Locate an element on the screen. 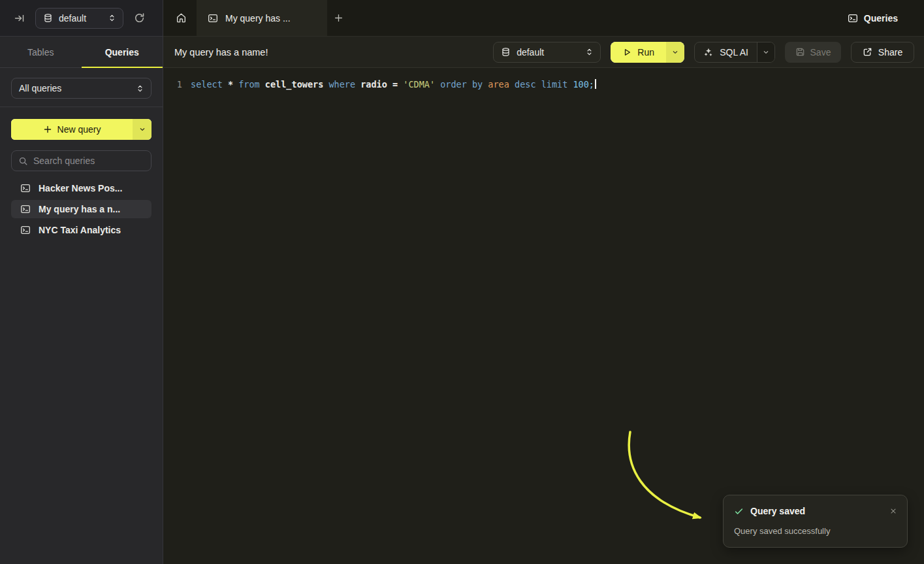 Image resolution: width=924 pixels, height=564 pixels. toolbar-database-value: default is located at coordinates (548, 52).